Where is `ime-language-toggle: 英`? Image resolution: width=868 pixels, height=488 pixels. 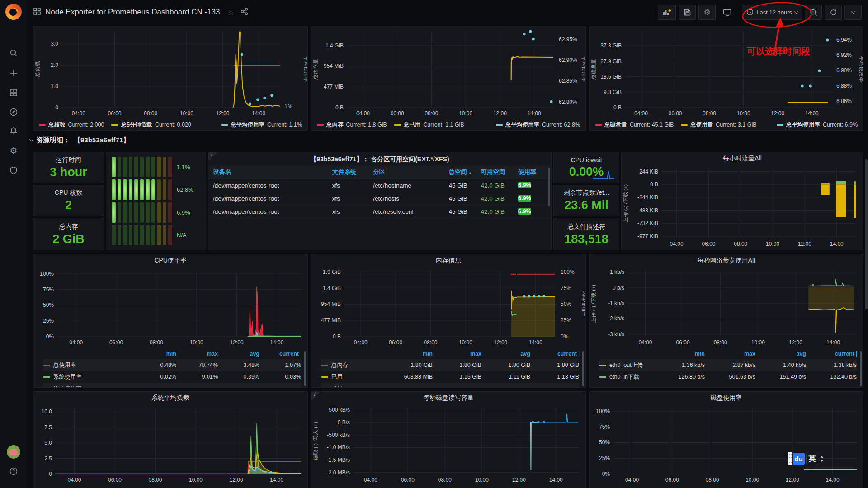 ime-language-toggle: 英 is located at coordinates (812, 459).